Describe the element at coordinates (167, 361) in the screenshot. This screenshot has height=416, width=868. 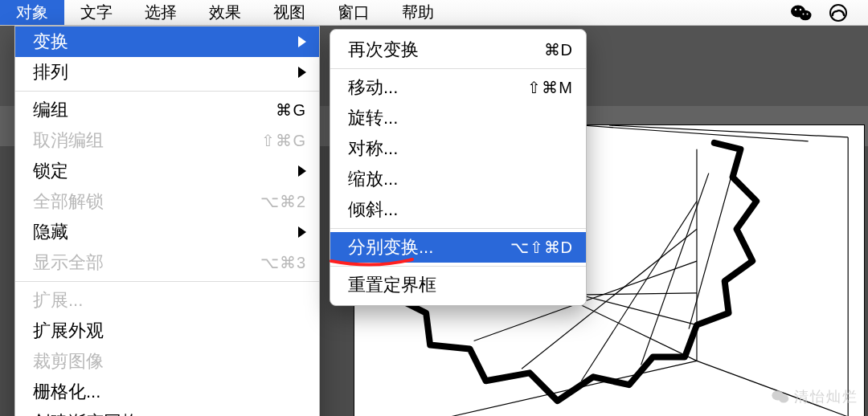
I see `menu-item-crop-image: 裁剪图像` at that location.